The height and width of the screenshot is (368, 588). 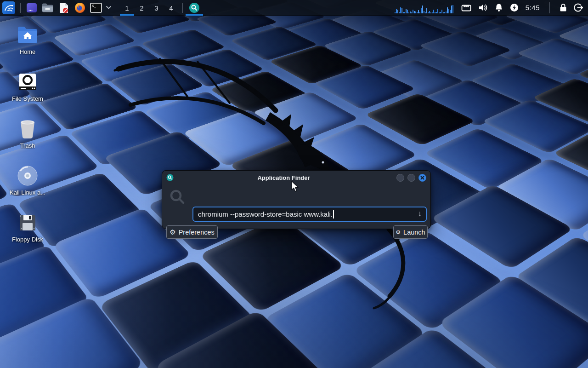 I want to click on workspace-button-4: 4, so click(x=171, y=8).